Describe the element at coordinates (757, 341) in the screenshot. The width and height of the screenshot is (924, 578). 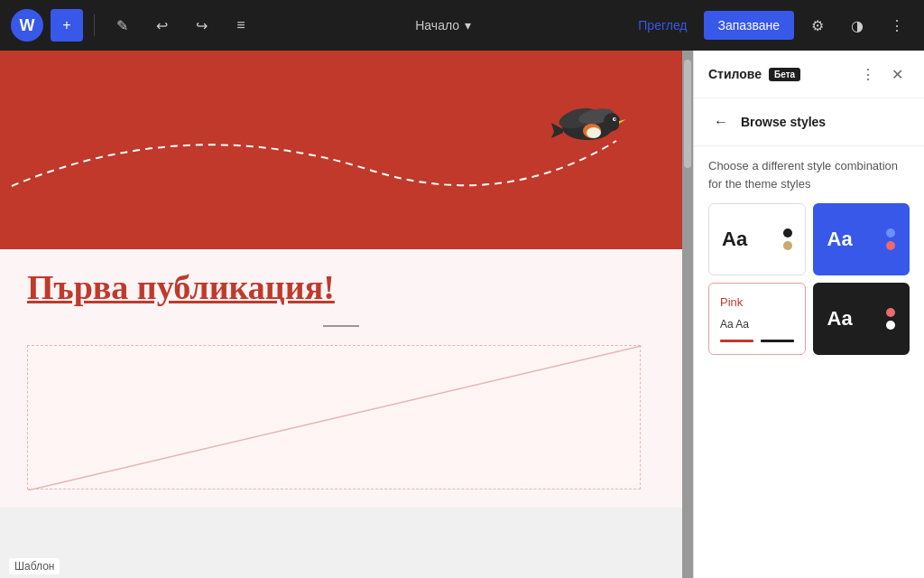
I see `pink-lines-row` at that location.